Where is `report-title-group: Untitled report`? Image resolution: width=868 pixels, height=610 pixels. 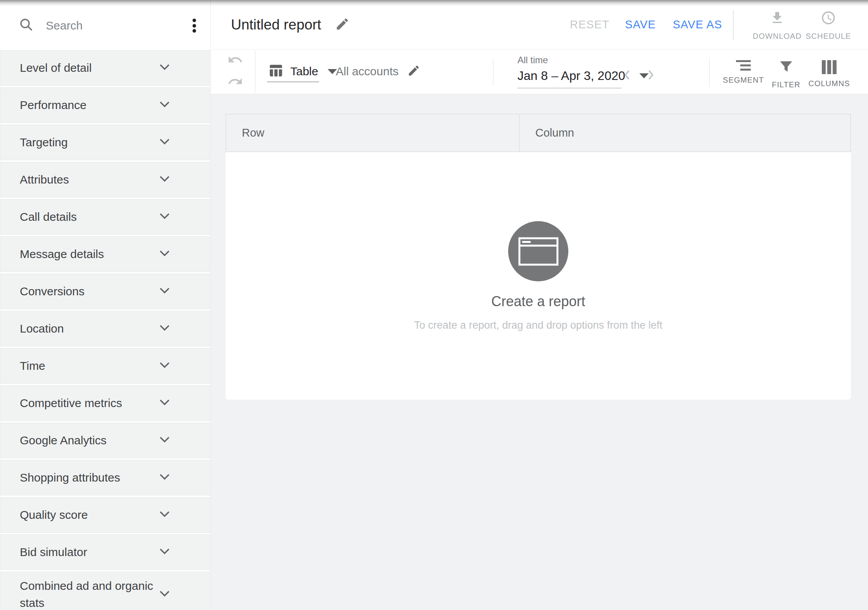
report-title-group: Untitled report is located at coordinates (290, 25).